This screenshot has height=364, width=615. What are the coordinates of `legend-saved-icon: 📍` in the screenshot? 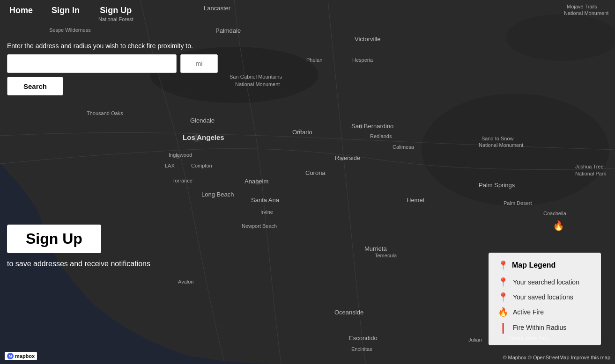 It's located at (503, 297).